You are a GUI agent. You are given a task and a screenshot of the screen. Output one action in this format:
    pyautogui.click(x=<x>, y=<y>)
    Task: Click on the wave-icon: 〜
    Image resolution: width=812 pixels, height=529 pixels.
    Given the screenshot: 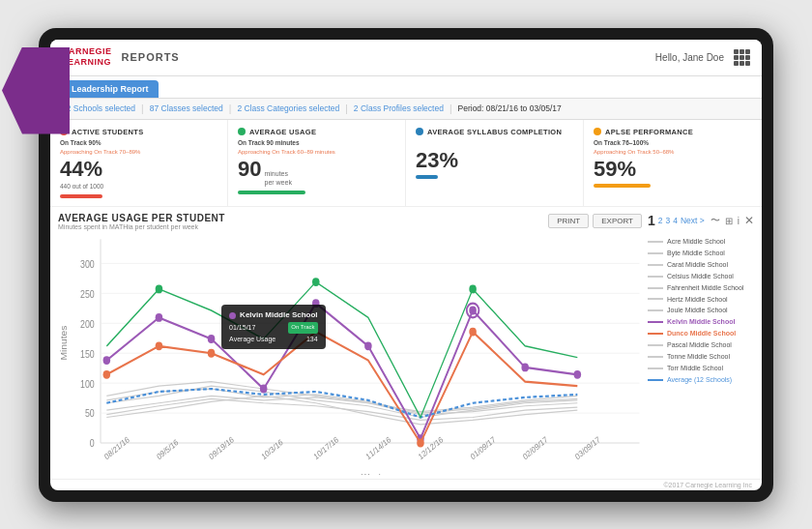 What is the action you would take?
    pyautogui.click(x=715, y=220)
    